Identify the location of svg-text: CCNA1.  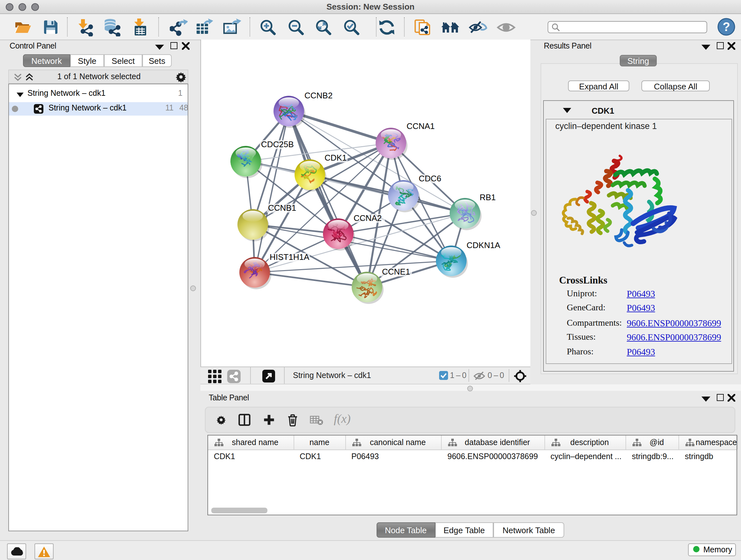
(421, 126).